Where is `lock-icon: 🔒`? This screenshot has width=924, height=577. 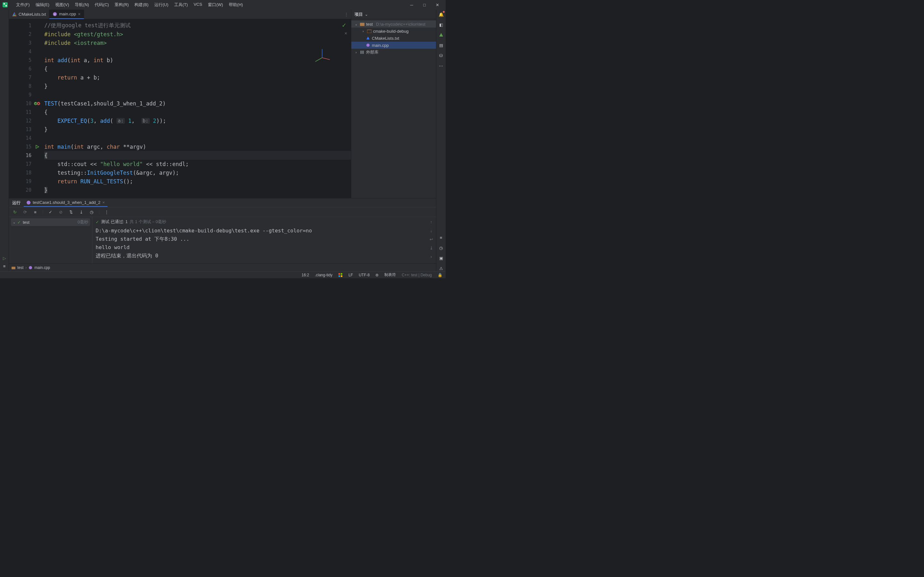
lock-icon: 🔒 is located at coordinates (440, 275).